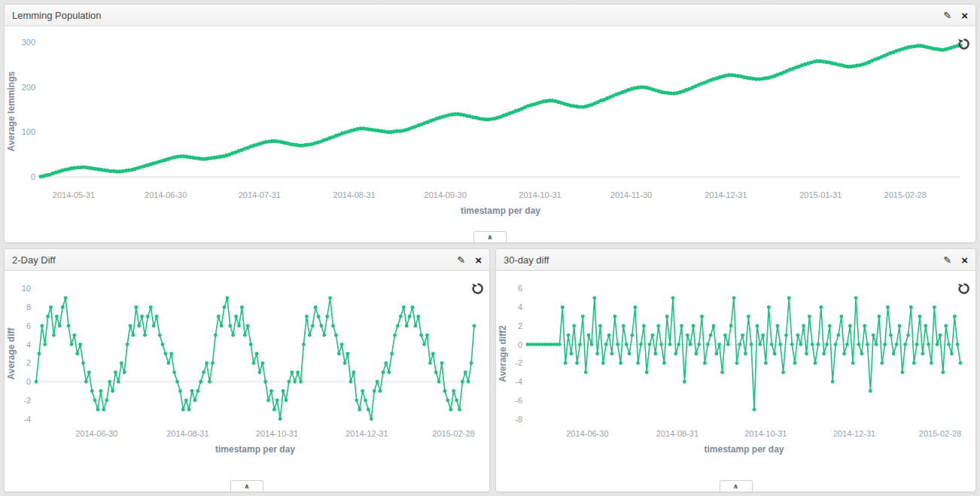 This screenshot has height=496, width=980. I want to click on y-tick-label: -6, so click(519, 400).